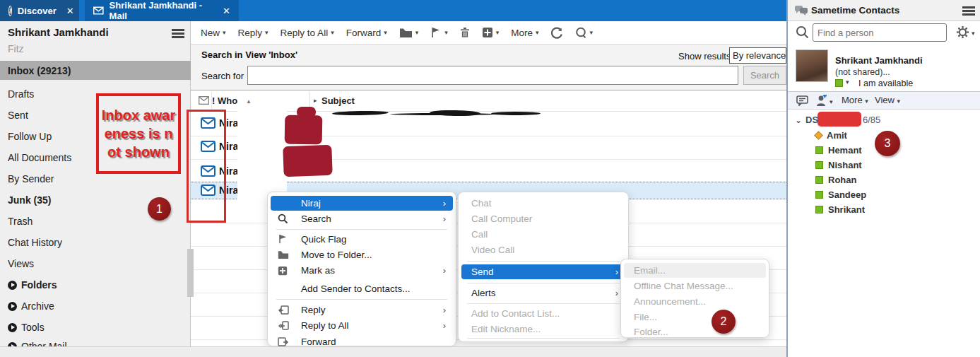 The image size is (980, 357). I want to click on message-context-menu: Niraj › Search › Quick Flag Move to Fold…, so click(362, 269).